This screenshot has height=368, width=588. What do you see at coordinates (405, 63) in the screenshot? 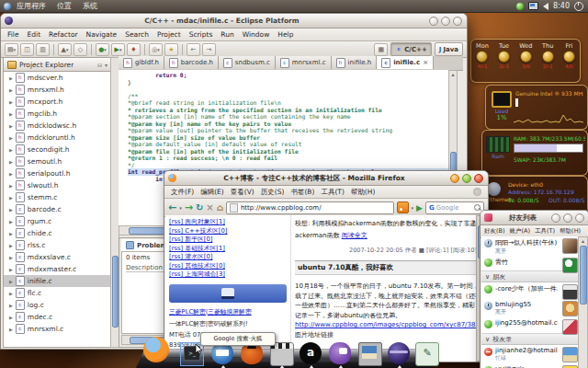
I see `editor-tab-active: cinifile.c×` at bounding box center [405, 63].